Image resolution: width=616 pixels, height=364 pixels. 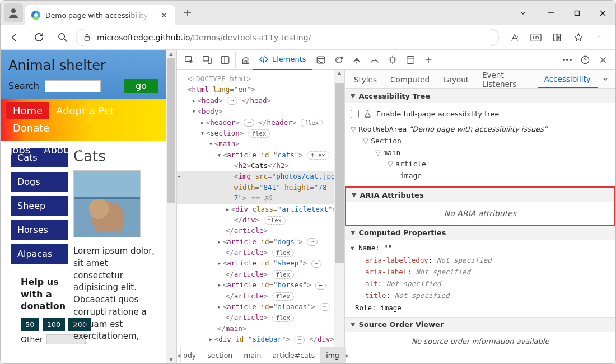 What do you see at coordinates (480, 213) in the screenshot?
I see `aria-empty: No ARIA attributes` at bounding box center [480, 213].